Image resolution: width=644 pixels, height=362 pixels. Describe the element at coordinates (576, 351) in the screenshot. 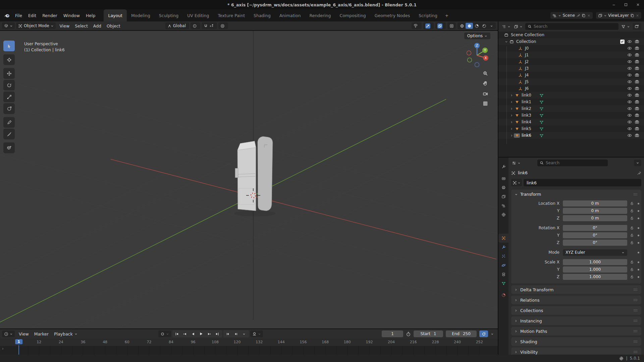

I see `panel-visibility: Visibility` at that location.